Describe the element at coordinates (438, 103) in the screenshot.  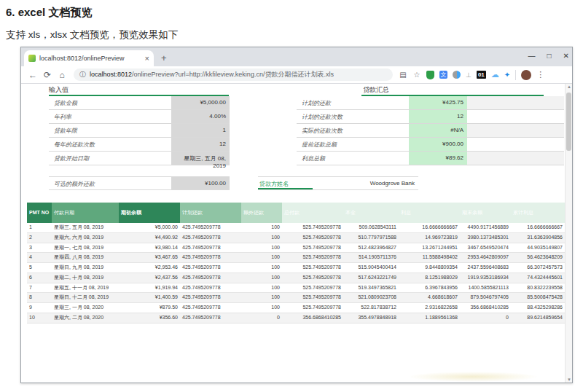
I see `kv-value: ¥425.75` at that location.